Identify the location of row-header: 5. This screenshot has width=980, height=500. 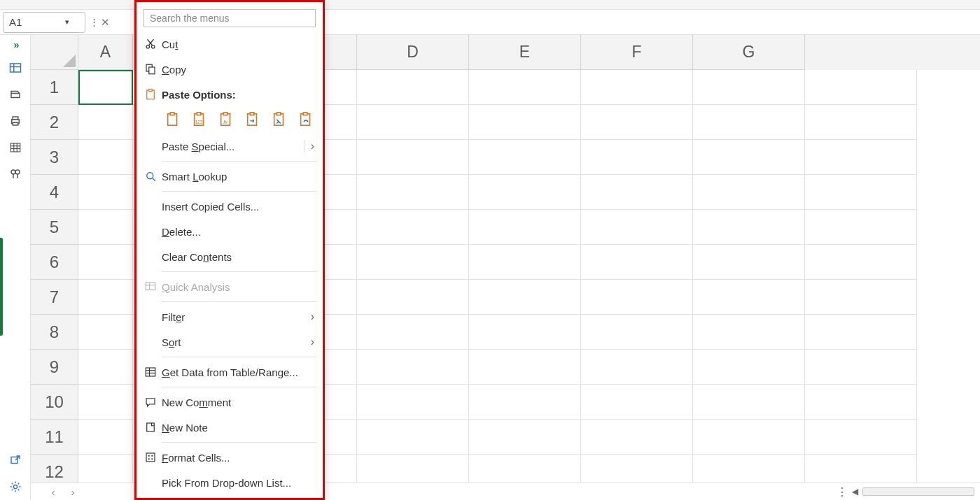
(55, 227).